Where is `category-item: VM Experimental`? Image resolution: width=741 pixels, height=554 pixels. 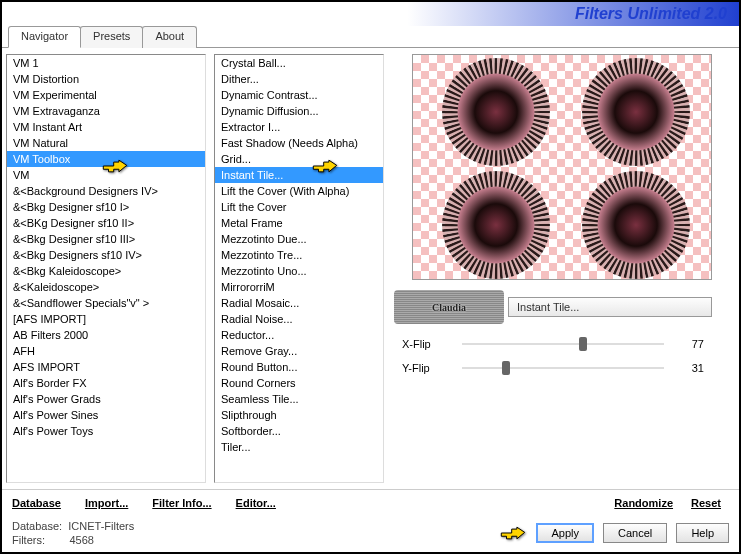
category-item: VM Experimental is located at coordinates (106, 95).